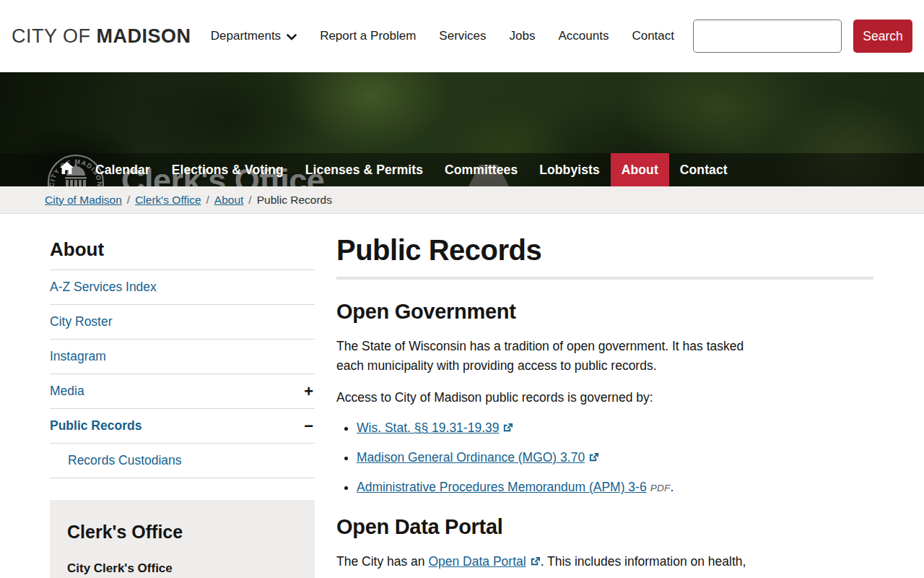 The image size is (924, 578). Describe the element at coordinates (605, 278) in the screenshot. I see `title-divider` at that location.